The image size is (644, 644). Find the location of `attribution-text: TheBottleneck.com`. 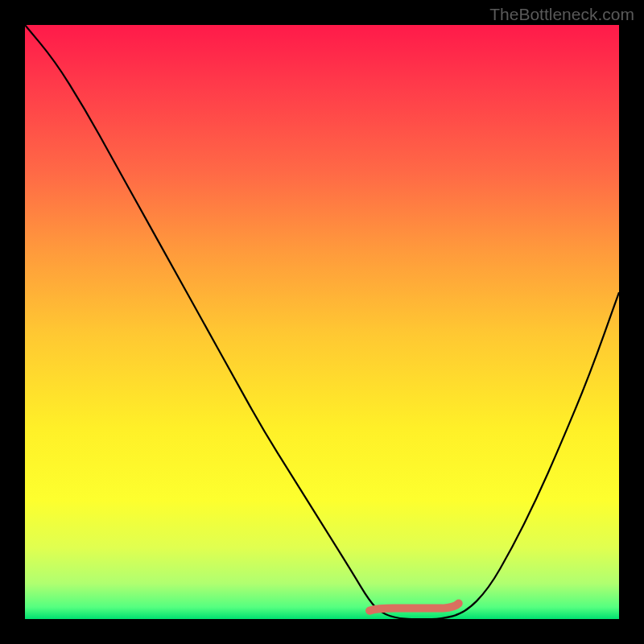

attribution-text: TheBottleneck.com is located at coordinates (562, 14).